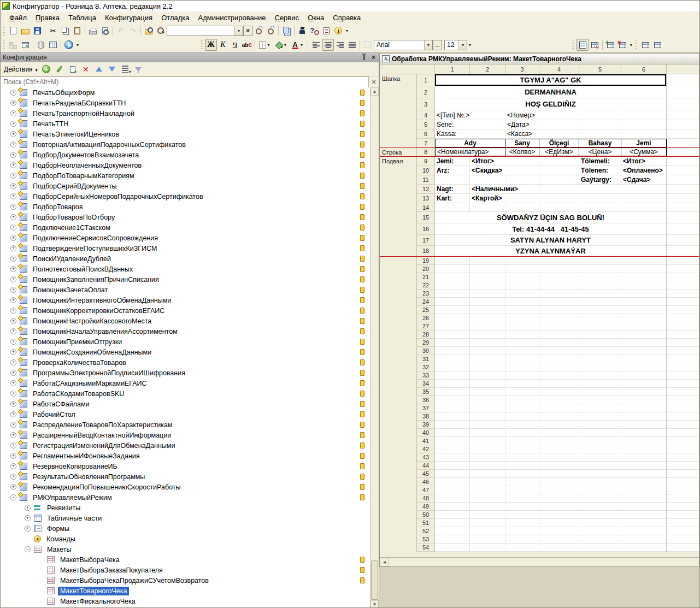  What do you see at coordinates (595, 45) in the screenshot?
I see `table-settings-button: x` at bounding box center [595, 45].